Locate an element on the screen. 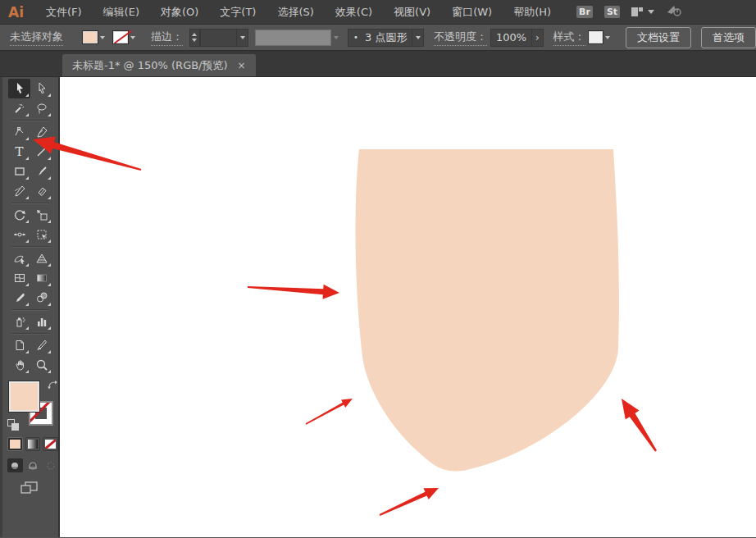  gradient-tool is located at coordinates (41, 278).